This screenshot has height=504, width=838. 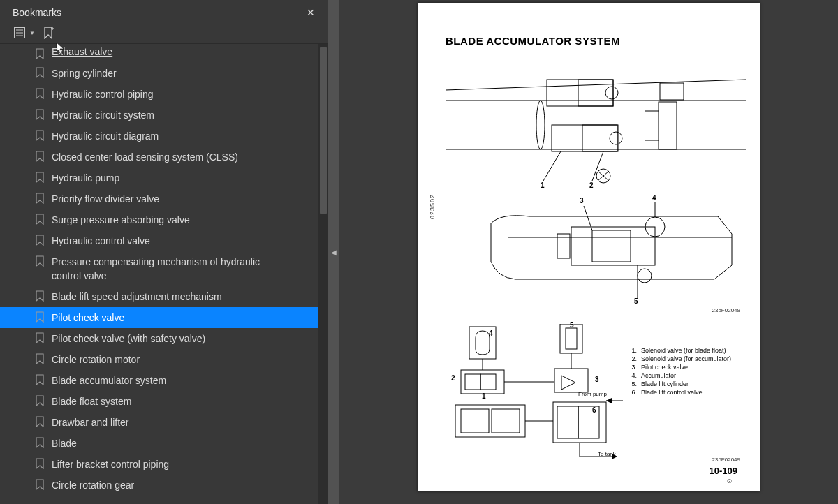 What do you see at coordinates (91, 422) in the screenshot?
I see `bookmark-label: Drawbar and lifter` at bounding box center [91, 422].